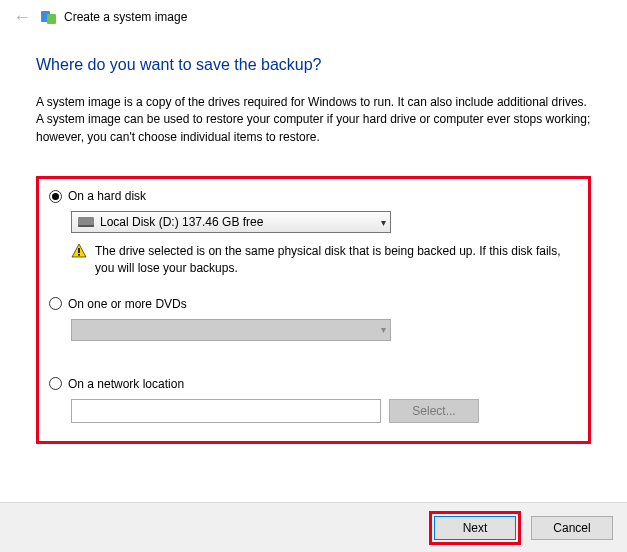 This screenshot has width=627, height=552. Describe the element at coordinates (314, 304) in the screenshot. I see `radio-dvd: On one or more DVDs` at that location.